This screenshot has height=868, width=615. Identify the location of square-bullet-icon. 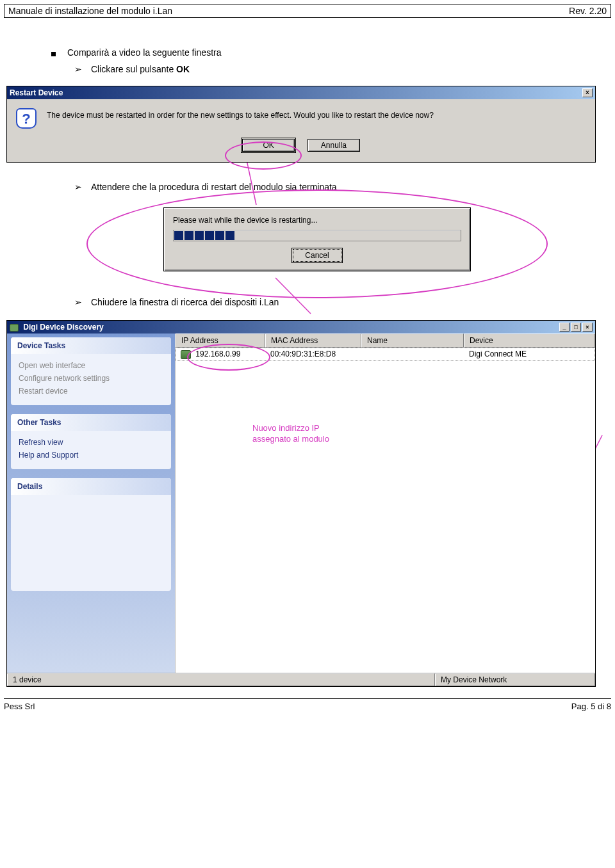
(54, 54).